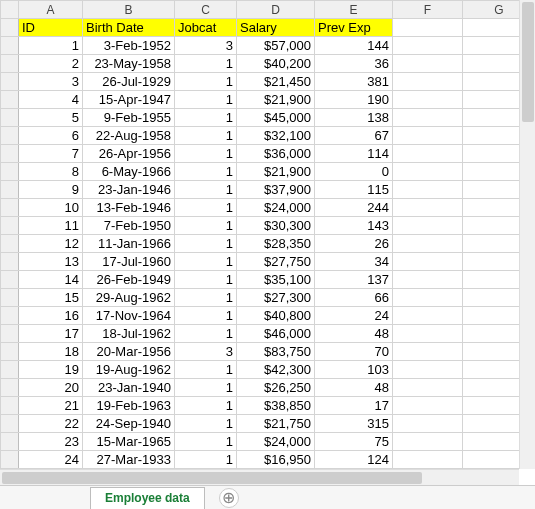  Describe the element at coordinates (354, 442) in the screenshot. I see `cell: 75` at that location.